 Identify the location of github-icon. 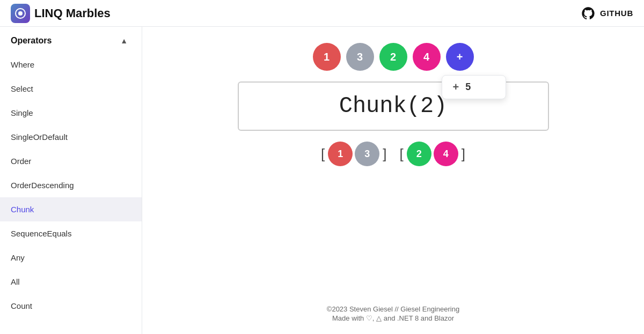
(588, 13).